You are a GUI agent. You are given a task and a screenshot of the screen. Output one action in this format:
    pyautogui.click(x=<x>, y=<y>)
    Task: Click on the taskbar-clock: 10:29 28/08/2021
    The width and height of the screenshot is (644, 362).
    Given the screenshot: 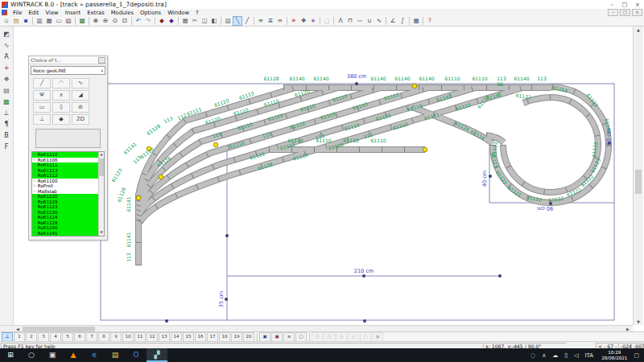 What is the action you would take?
    pyautogui.click(x=614, y=356)
    